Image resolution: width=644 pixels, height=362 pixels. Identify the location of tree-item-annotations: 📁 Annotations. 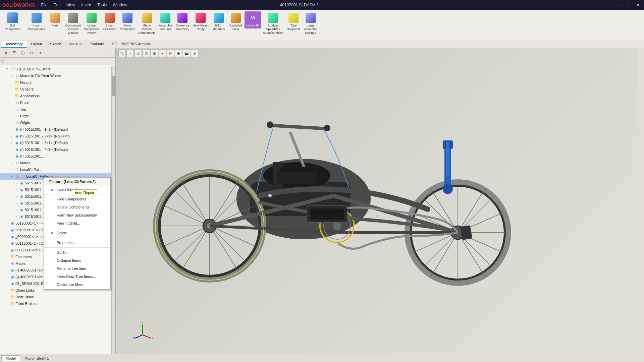
(58, 96).